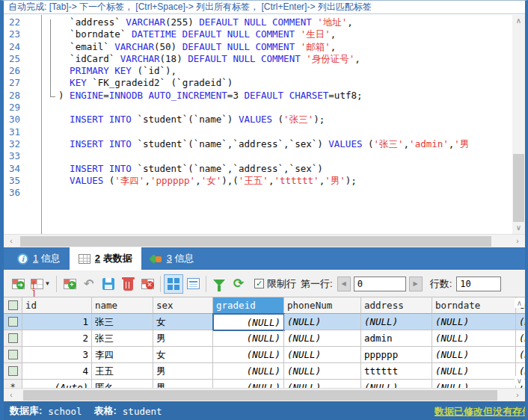 This screenshot has height=420, width=528. Describe the element at coordinates (172, 259) in the screenshot. I see `tab-3-info: 3 信息` at that location.